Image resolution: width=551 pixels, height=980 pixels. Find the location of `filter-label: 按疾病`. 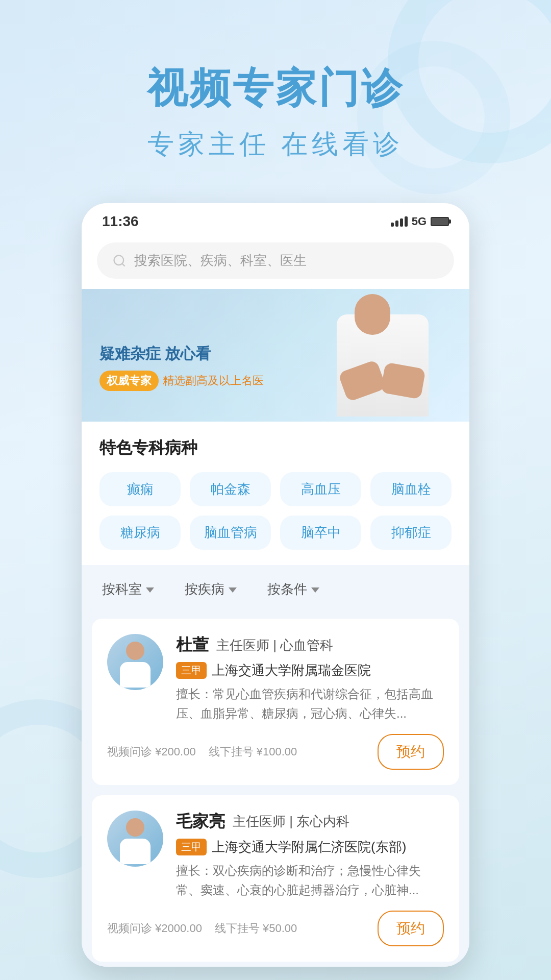

filter-label: 按疾病 is located at coordinates (205, 589).